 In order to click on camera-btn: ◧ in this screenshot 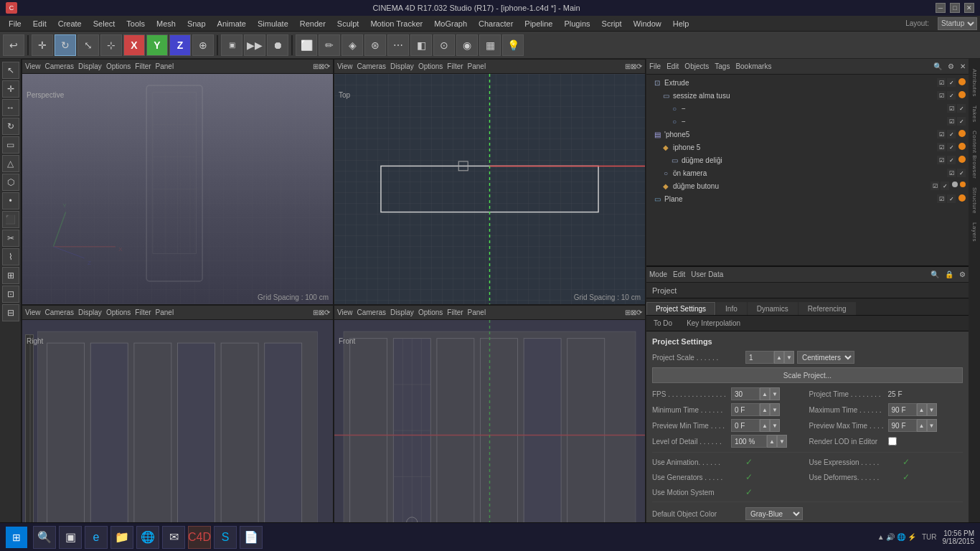, I will do `click(421, 45)`.